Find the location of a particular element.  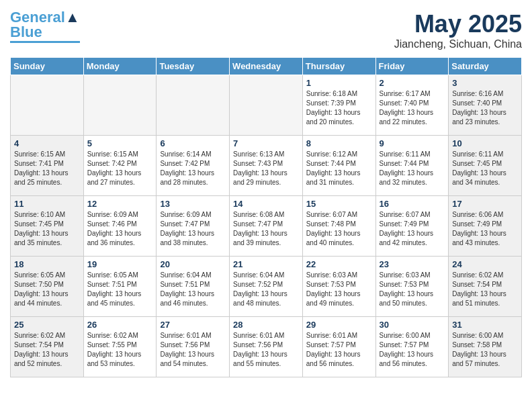

calendar-weekday-header: Wednesday is located at coordinates (266, 66).